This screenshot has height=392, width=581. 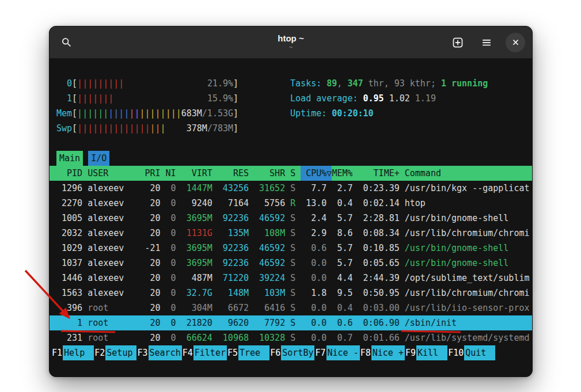 What do you see at coordinates (220, 83) in the screenshot?
I see `text-segment: 21.9%` at bounding box center [220, 83].